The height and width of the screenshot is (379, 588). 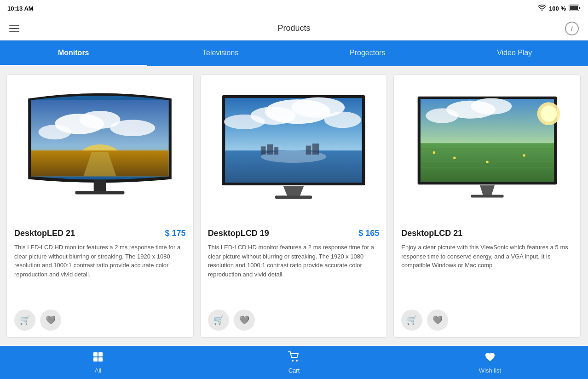 What do you see at coordinates (487, 266) in the screenshot?
I see `product-info-3: DesktopLCD 21 Enjoy a clear picture with…` at bounding box center [487, 266].